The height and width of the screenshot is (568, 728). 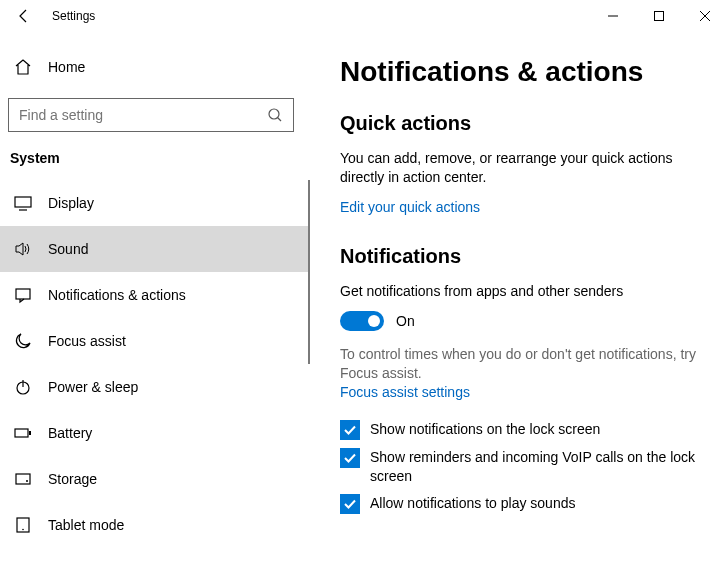 I want to click on notifications-heading: Notifications, so click(x=519, y=256).